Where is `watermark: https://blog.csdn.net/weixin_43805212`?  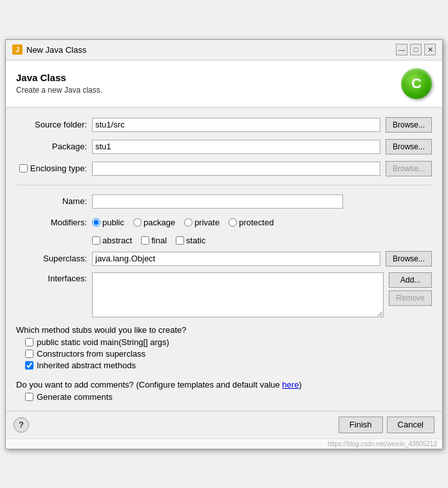 watermark: https://blog.csdn.net/weixin_43805212 is located at coordinates (224, 444).